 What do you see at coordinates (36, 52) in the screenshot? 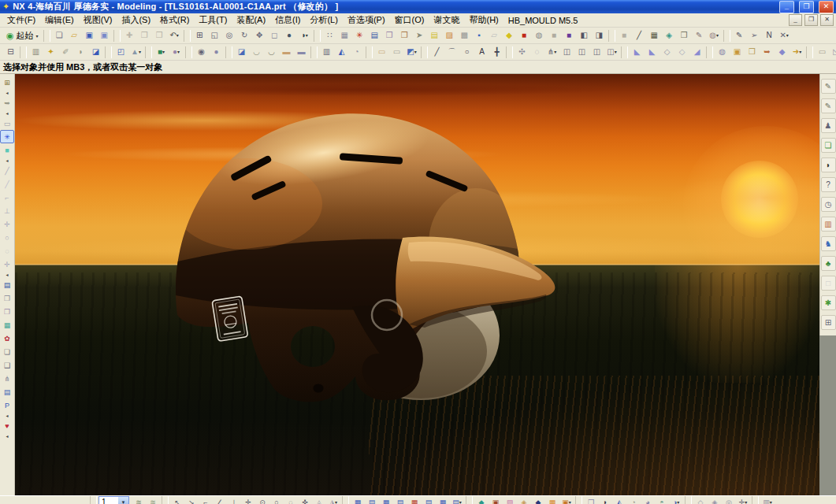
I see `sketch-icon: ▥` at bounding box center [36, 52].